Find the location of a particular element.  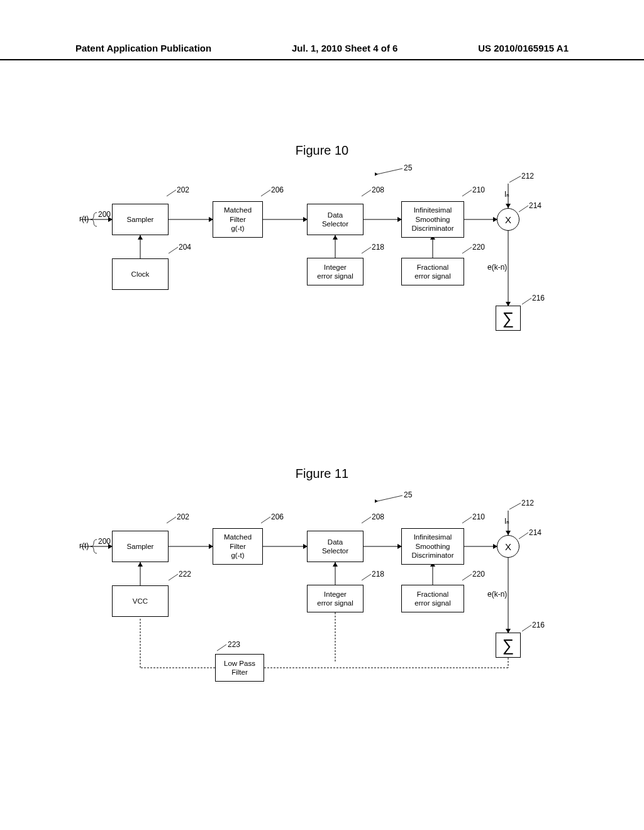

figure-10-title: Figure 10 is located at coordinates (322, 151).